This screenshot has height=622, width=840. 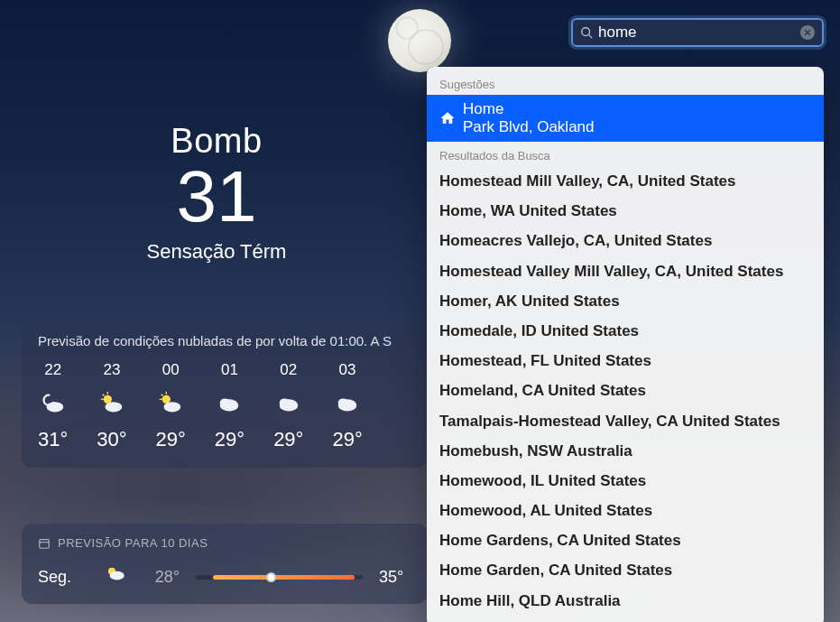 I want to click on hour-column: 0329°, so click(x=346, y=406).